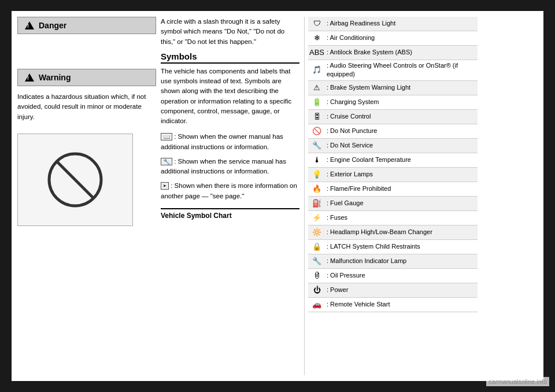 This screenshot has height=392, width=555. Describe the element at coordinates (317, 131) in the screenshot. I see `symbol-icon: 🚫` at that location.